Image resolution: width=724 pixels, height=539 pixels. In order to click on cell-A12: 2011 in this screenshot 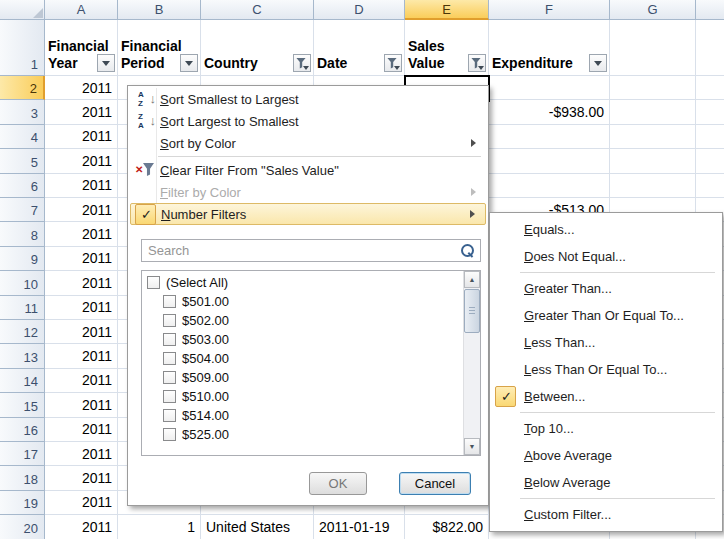, I will do `click(82, 332)`.